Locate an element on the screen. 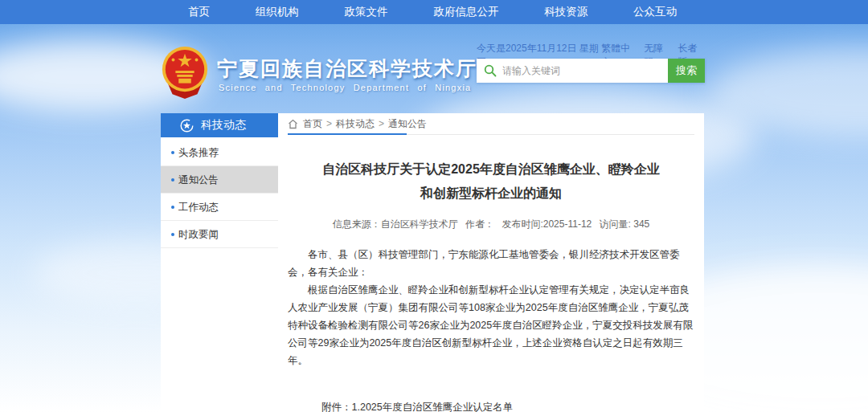 The height and width of the screenshot is (412, 868). sidebar: 科技动态 头条推荐 通知公告 工作动态 时政要闻 is located at coordinates (219, 263).